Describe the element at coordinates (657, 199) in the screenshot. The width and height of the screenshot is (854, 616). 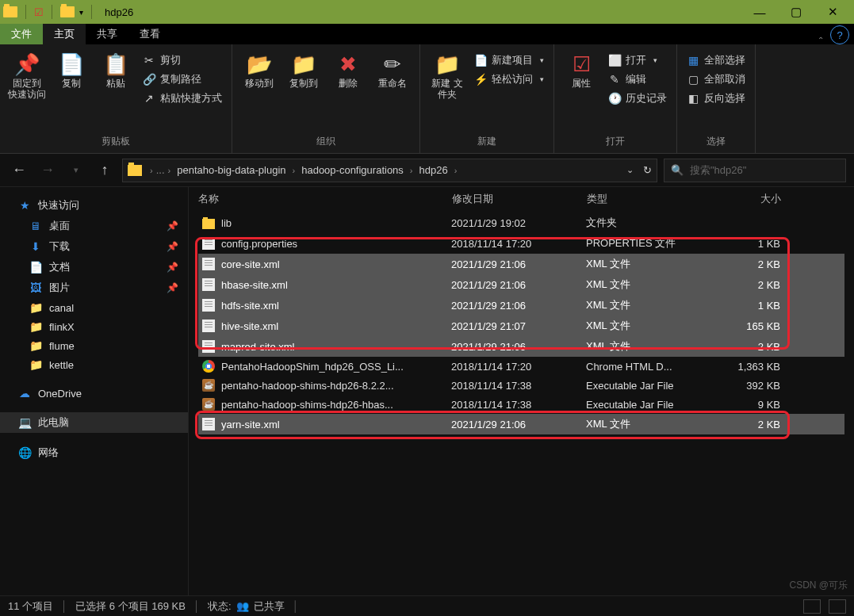
I see `col-type: 类型` at that location.